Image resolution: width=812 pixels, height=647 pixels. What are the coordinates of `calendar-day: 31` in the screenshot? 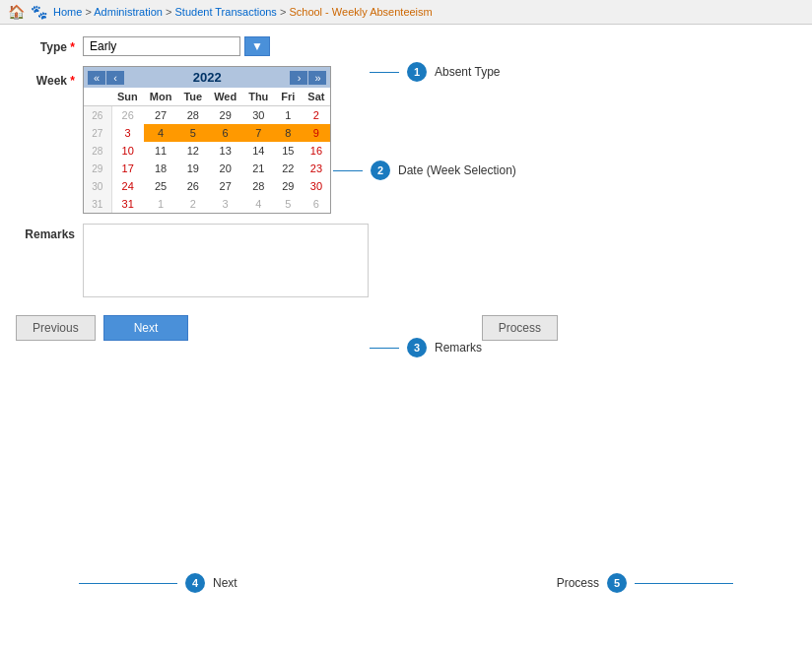 It's located at (128, 204).